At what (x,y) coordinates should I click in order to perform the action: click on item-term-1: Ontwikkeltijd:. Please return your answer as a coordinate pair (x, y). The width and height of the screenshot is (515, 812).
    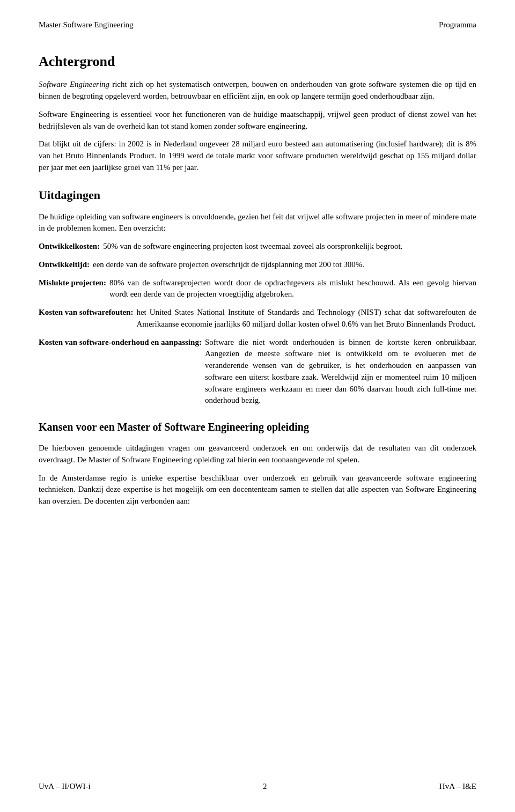
    Looking at the image, I should click on (64, 265).